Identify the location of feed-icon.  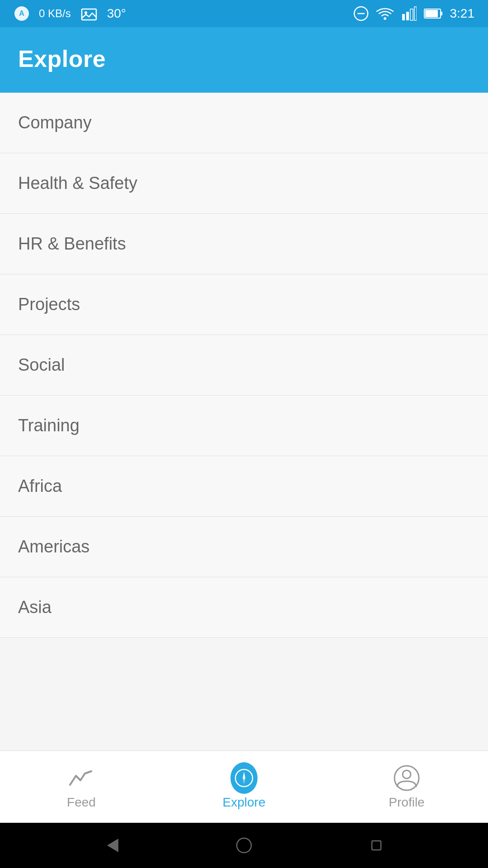
(81, 778).